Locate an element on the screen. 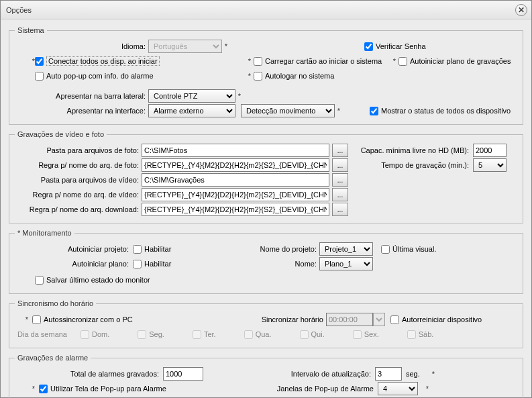 This screenshot has width=532, height=398. intervalo-input is located at coordinates (388, 374).